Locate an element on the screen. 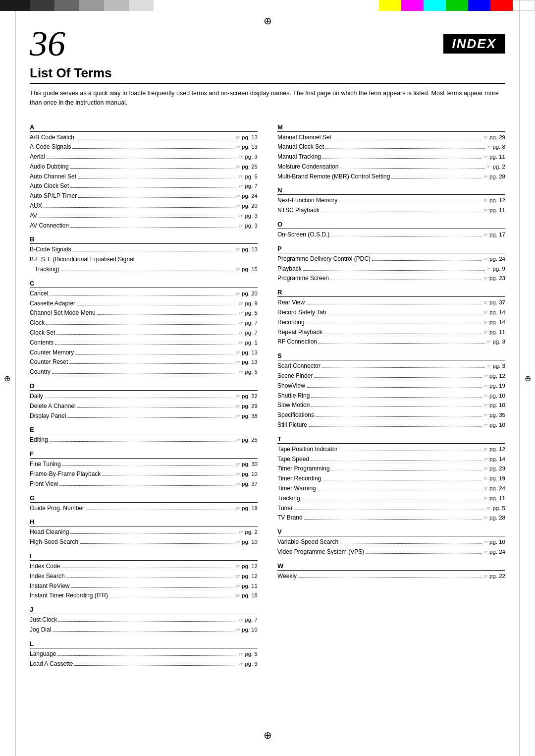 The width and height of the screenshot is (535, 756). item-page: ☞ pg. 18 is located at coordinates (247, 596).